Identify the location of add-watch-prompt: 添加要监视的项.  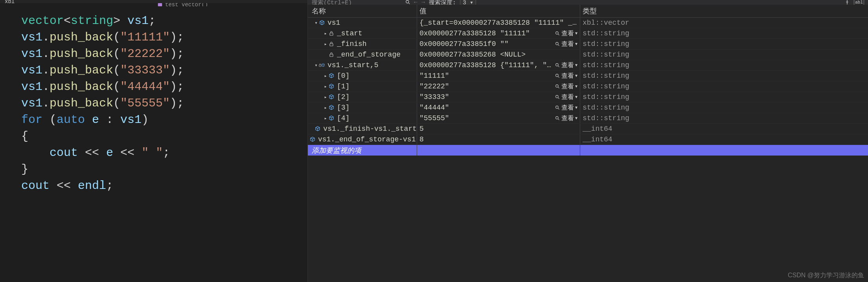
(362, 150).